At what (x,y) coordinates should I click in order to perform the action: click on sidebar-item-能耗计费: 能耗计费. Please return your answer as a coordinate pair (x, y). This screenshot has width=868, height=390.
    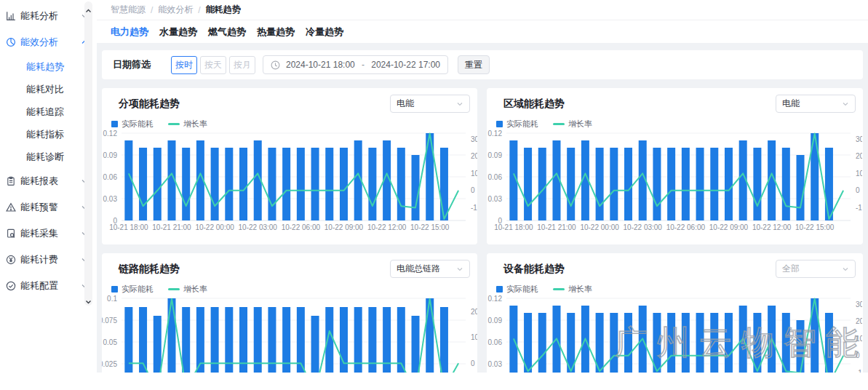
    Looking at the image, I should click on (48, 260).